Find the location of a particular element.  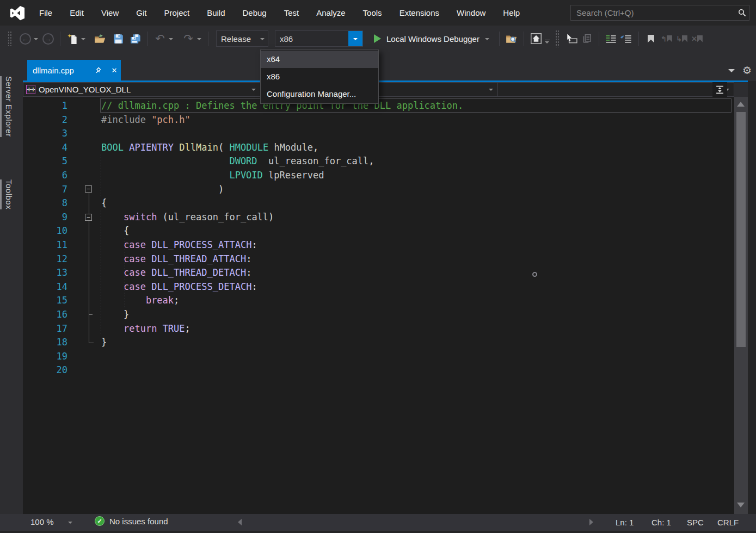

editor-split-handle is located at coordinates (720, 89).